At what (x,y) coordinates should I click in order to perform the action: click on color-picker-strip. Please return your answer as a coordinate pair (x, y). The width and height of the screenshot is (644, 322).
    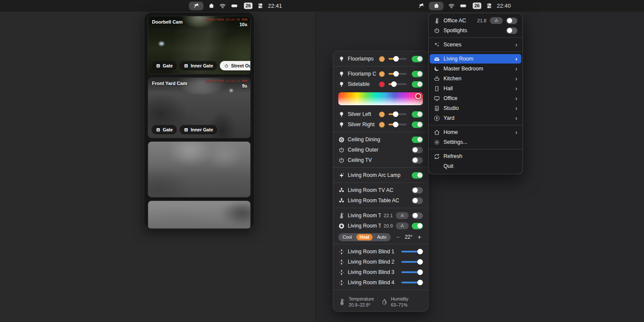
    Looking at the image, I should click on (380, 99).